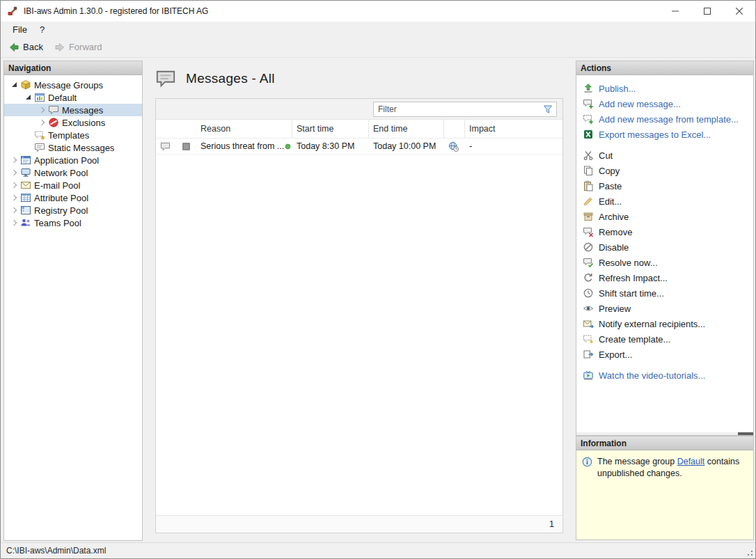 Image resolution: width=756 pixels, height=559 pixels. I want to click on action-publish: Publish..., so click(665, 88).